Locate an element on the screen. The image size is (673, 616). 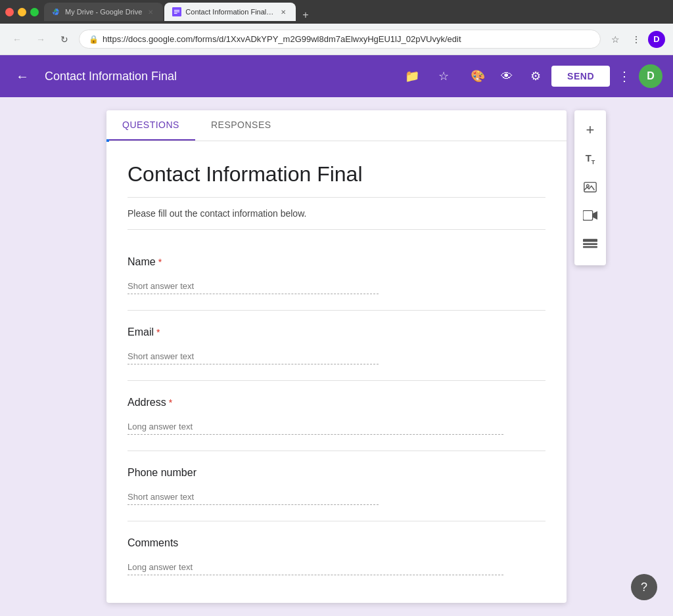
image-icon is located at coordinates (590, 188).